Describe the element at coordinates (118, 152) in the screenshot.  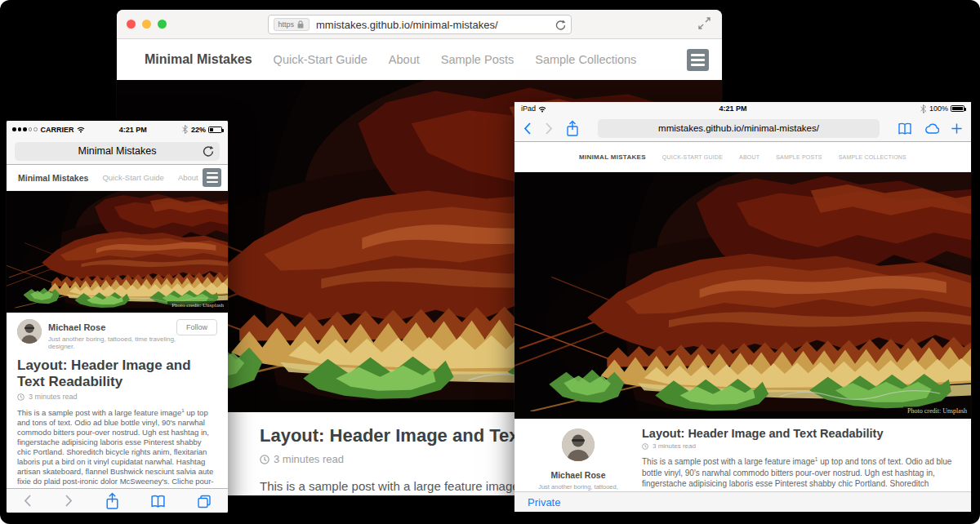
I see `iphone-address-bar: Minimal Mistakes` at that location.